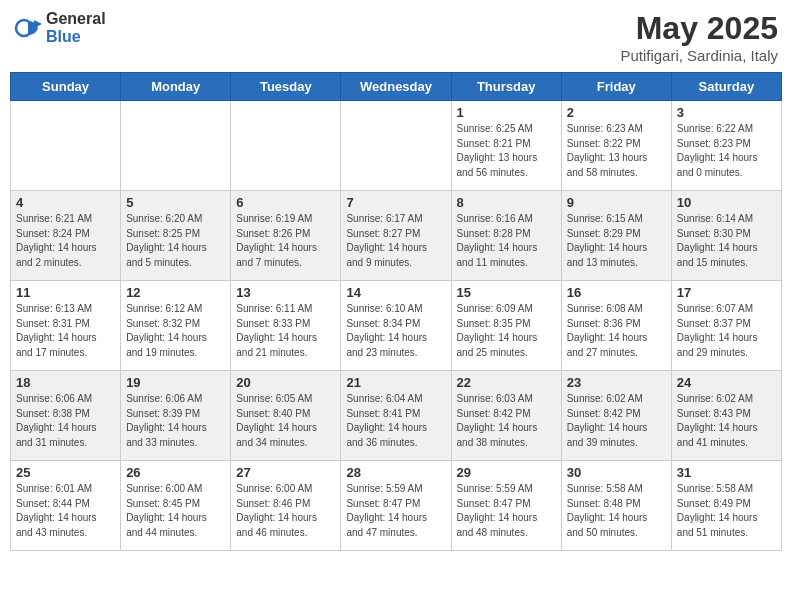  What do you see at coordinates (286, 511) in the screenshot?
I see `day-info: Sunrise: 6:00 AM Sunset: 8:46 PM Dayligh…` at bounding box center [286, 511].